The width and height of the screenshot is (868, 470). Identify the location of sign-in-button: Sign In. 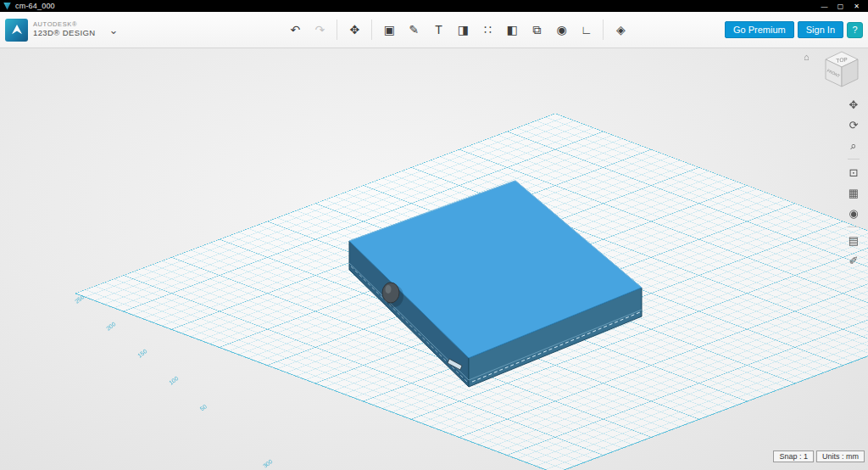
(821, 30).